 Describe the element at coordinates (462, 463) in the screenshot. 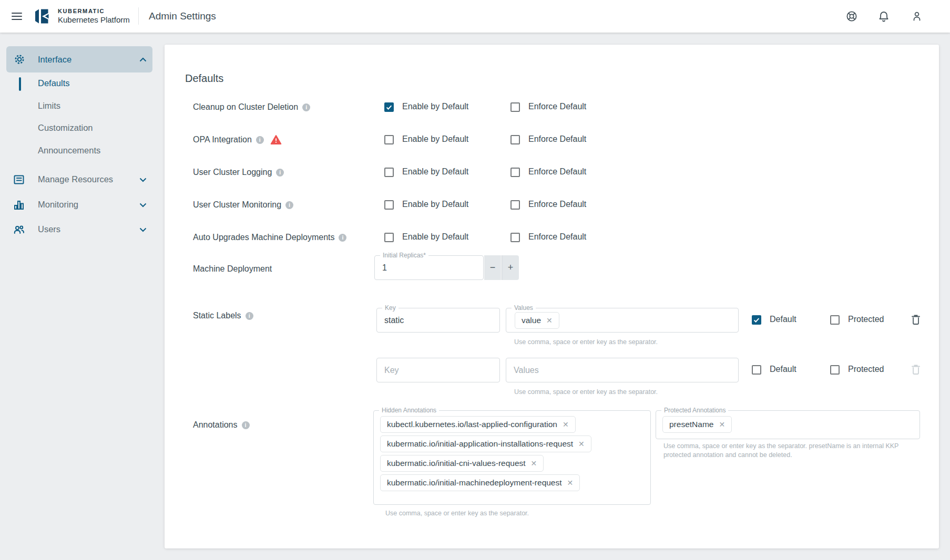

I see `annotation-chip: kubermatic.io/initial-cni-values-request` at that location.